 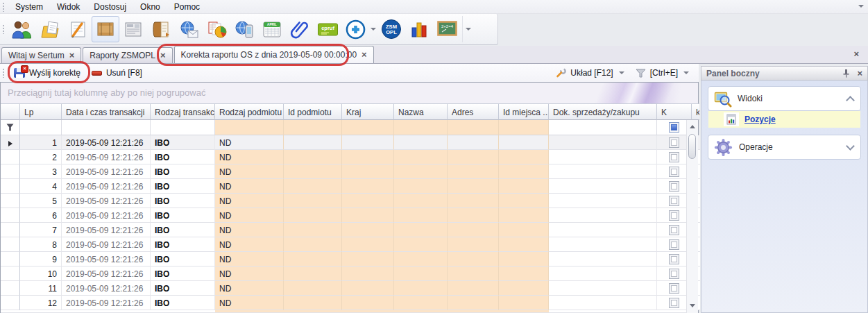 I want to click on grid-cell: 4, so click(x=41, y=186).